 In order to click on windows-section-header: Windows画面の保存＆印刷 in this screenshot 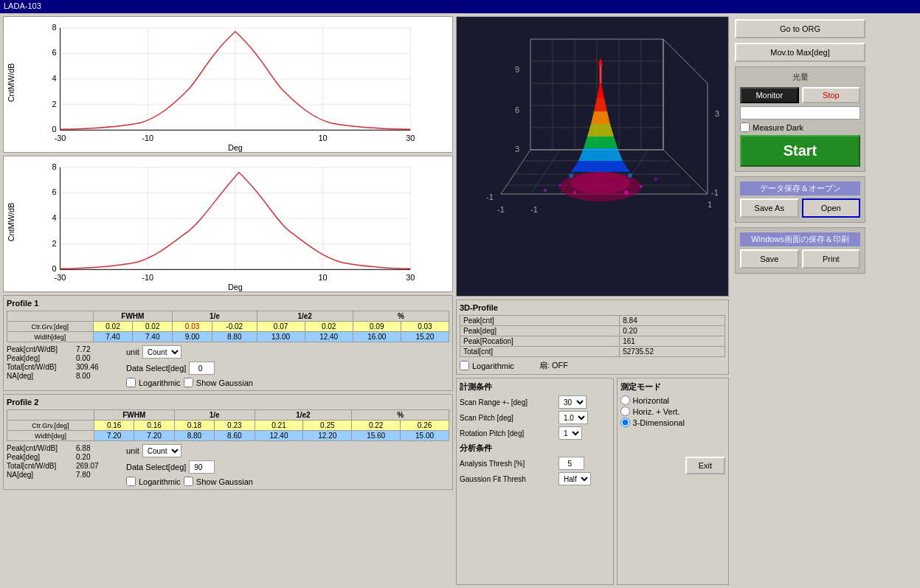, I will do `click(800, 239)`.